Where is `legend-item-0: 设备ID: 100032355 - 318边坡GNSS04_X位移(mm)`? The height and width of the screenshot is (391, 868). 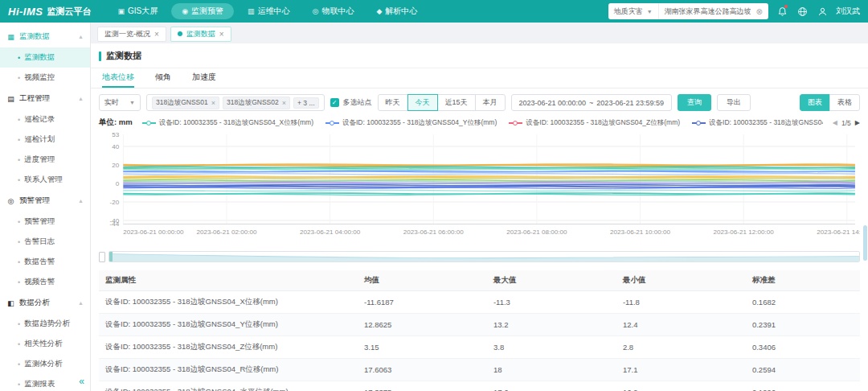
legend-item-0: 设备ID: 100032355 - 318边坡GNSS04_X位移(mm) is located at coordinates (228, 123).